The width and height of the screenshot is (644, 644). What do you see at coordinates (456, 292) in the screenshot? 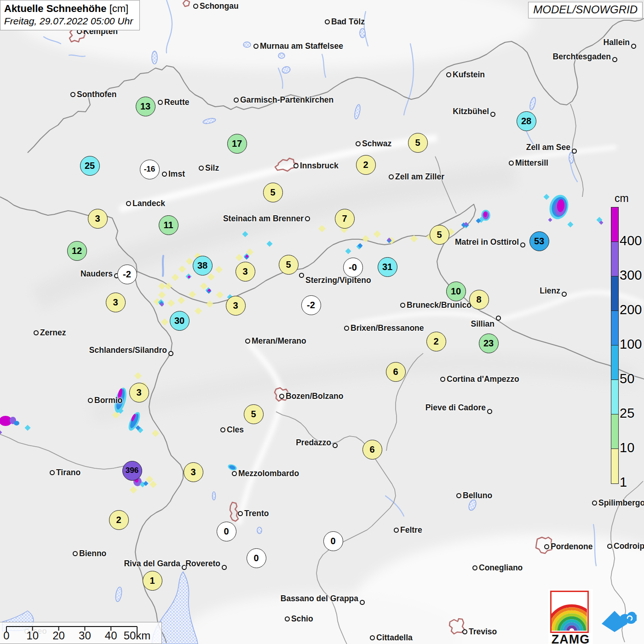
I see `station-value-badge: 10` at bounding box center [456, 292].